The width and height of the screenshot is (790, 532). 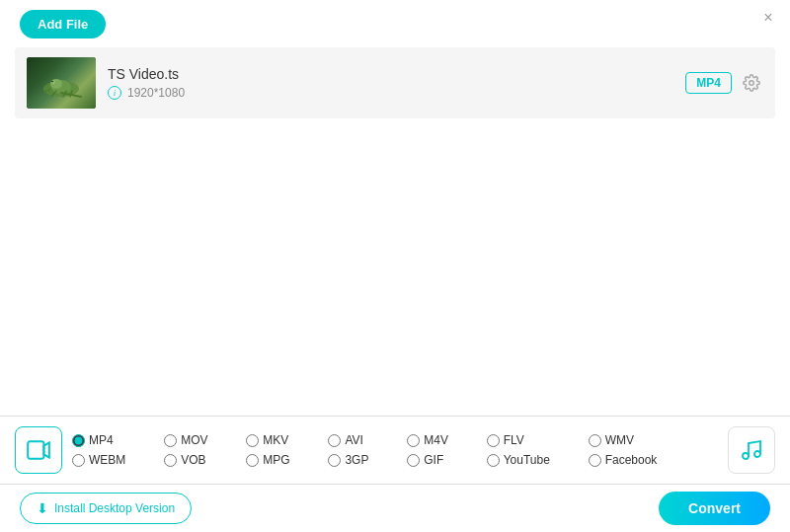 I want to click on file-item: TS Video.ts i 1920*1080 MP4, so click(x=395, y=83).